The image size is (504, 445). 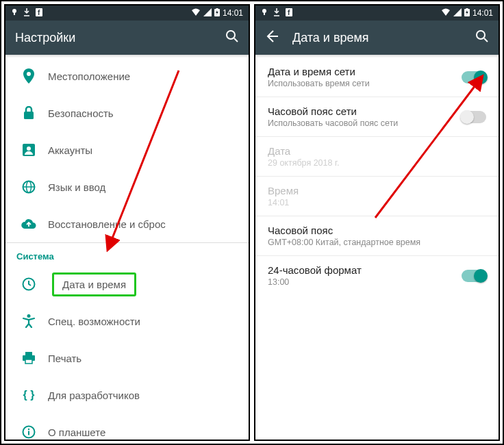 I want to click on setting-title: Дата и время сети, so click(x=364, y=71).